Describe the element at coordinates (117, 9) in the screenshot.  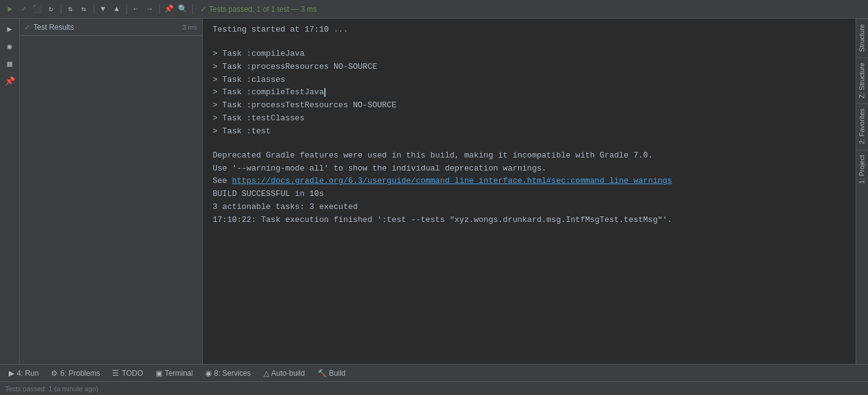
I see `expand-all-icon: ▲` at that location.